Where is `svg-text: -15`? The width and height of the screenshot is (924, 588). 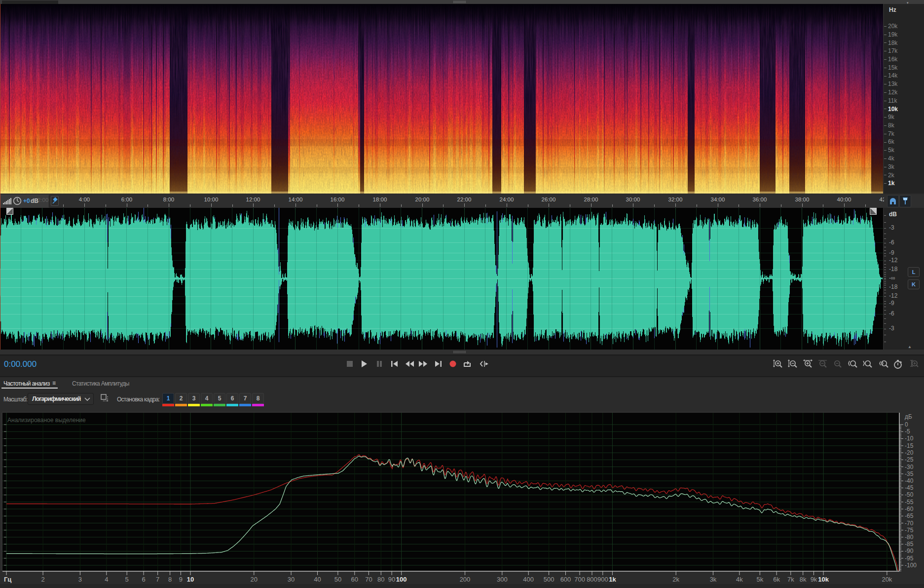
svg-text: -15 is located at coordinates (909, 446).